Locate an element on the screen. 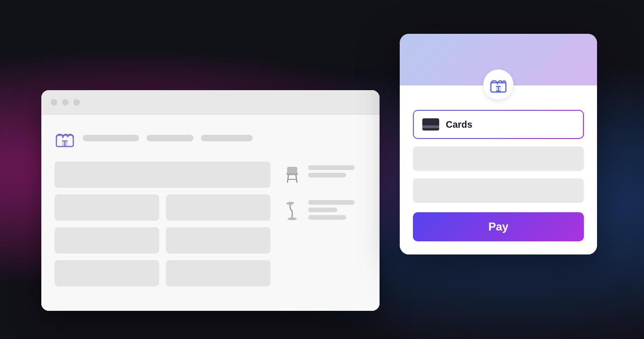 Image resolution: width=644 pixels, height=339 pixels. browser-nav is located at coordinates (210, 138).